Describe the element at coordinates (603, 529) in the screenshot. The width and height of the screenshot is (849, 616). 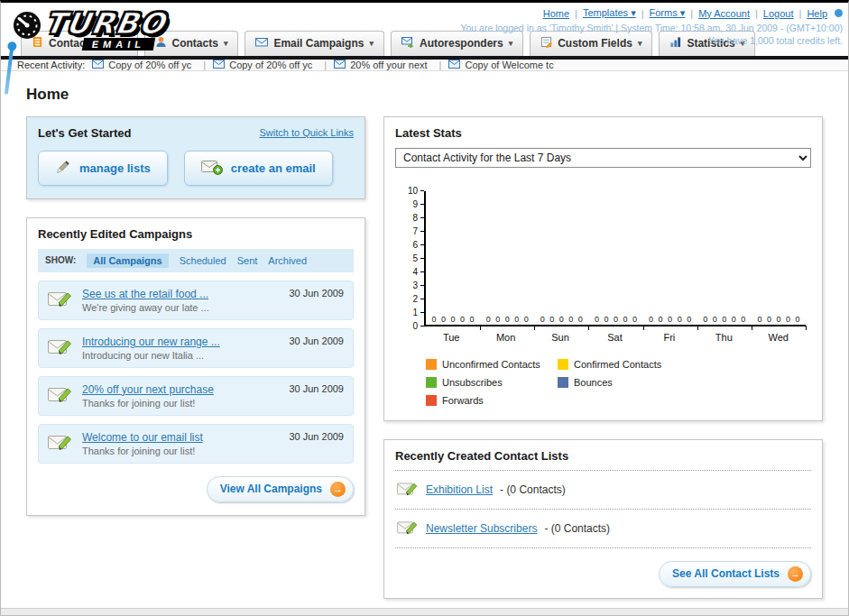
I see `contact-list-item: Newsletter Subscribers - (0 Contacts)` at that location.